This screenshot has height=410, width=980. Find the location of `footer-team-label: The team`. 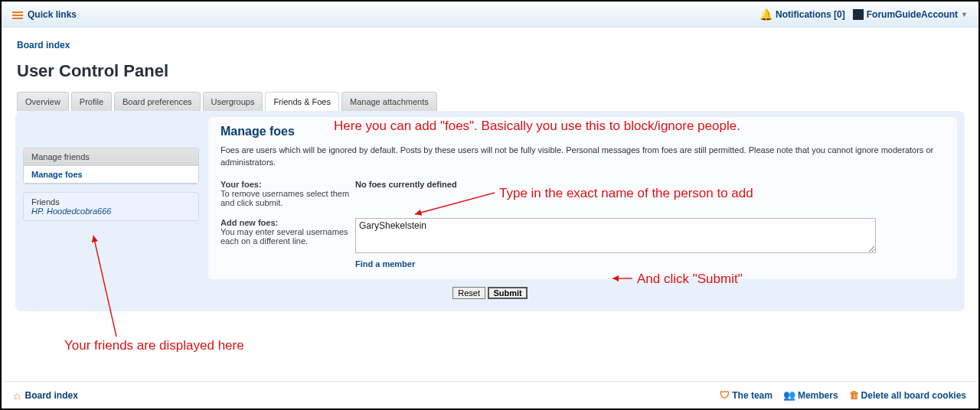

footer-team-label: The team is located at coordinates (752, 395).